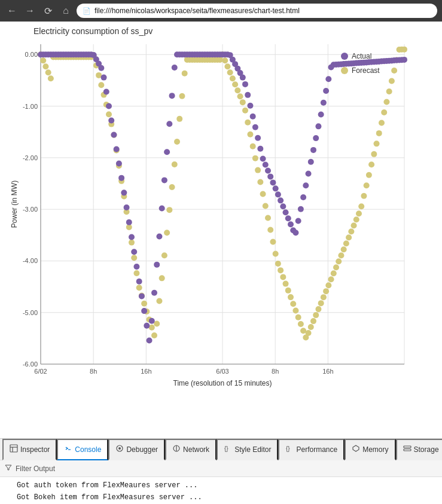  What do you see at coordinates (30, 11) in the screenshot?
I see `forward-button: →` at bounding box center [30, 11].